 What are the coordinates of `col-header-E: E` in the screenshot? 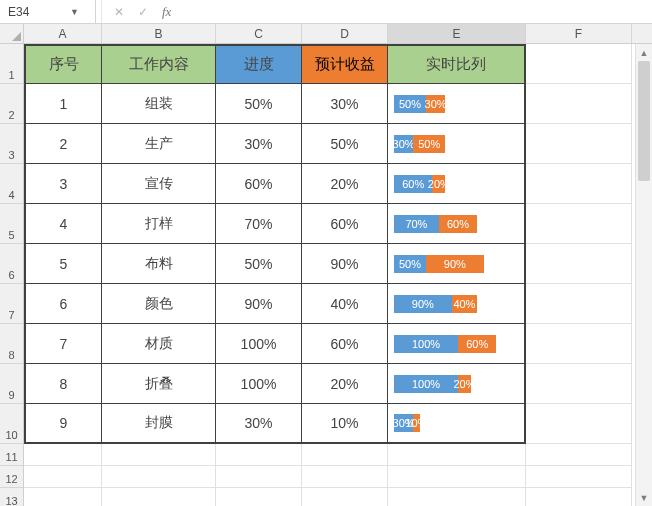 It's located at (457, 34).